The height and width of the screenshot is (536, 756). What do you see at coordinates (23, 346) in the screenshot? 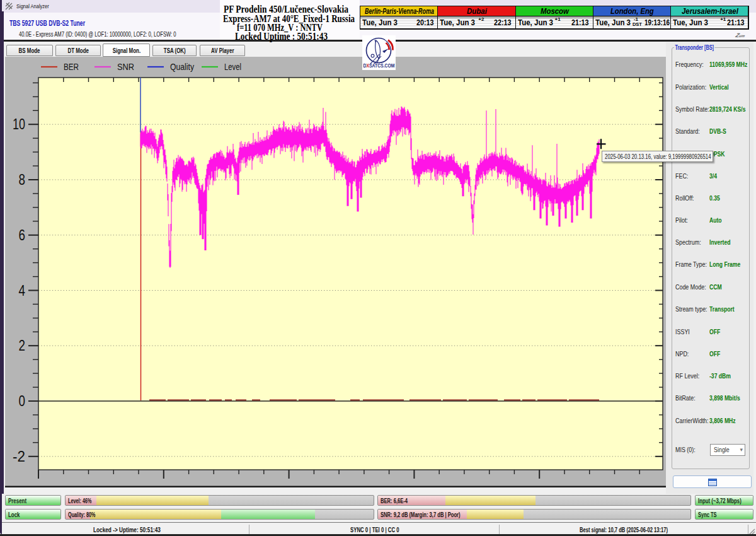
I see `svg-text: 2` at bounding box center [23, 346].